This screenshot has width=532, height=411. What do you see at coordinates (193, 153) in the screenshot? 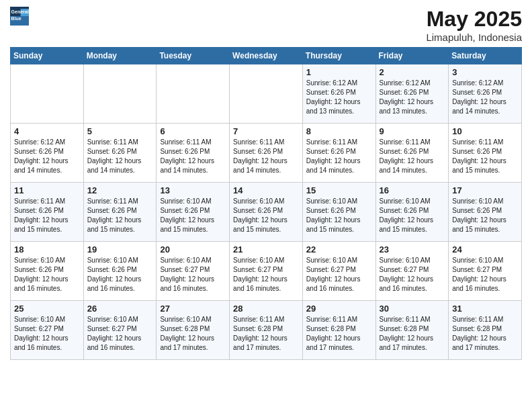
I see `calendar-cell: 6Sunrise: 6:11 AM Sunset: 6:26 PM Daylig…` at bounding box center [193, 153].